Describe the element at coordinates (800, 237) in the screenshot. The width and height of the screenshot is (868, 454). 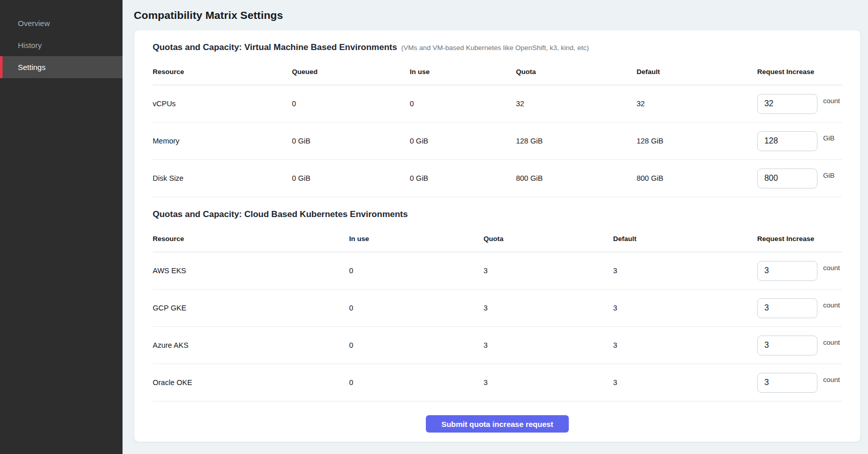
I see `cloud-col-request-increase: Request Increase` at that location.